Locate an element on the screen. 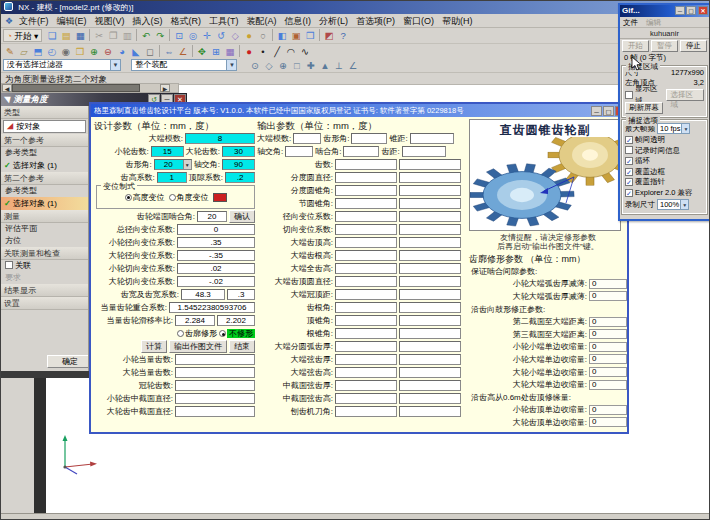 The image size is (710, 520). revolve-icon: ◴ is located at coordinates (52, 52).